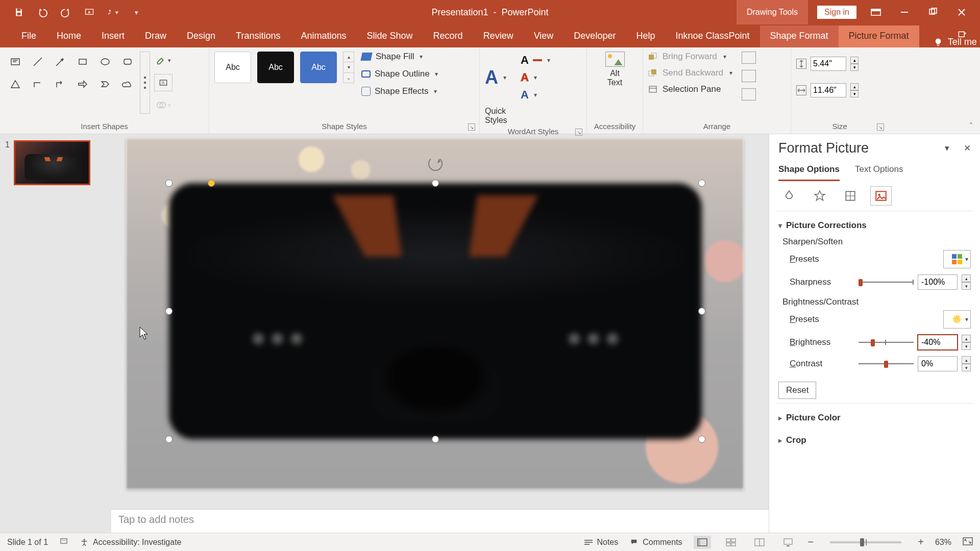 The image size is (980, 551). I want to click on bring-forward-button: Bring Forward▾, so click(690, 57).